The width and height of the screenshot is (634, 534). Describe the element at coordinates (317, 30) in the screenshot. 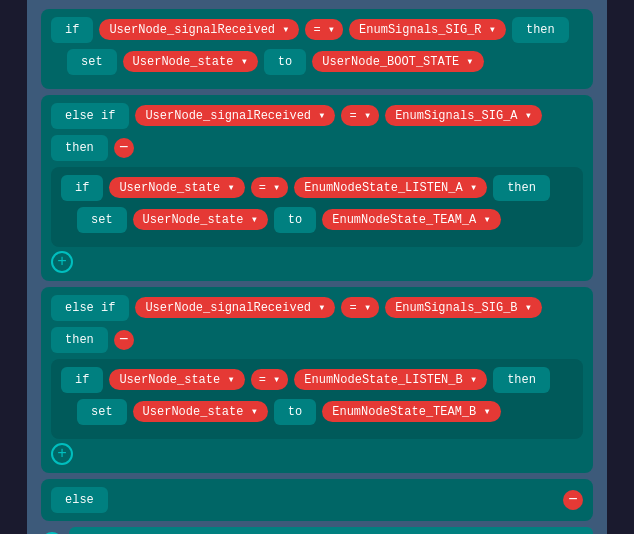

I see `if-row-1: if UserNode_signalReceived ▾ = ▾ EnumSig…` at that location.